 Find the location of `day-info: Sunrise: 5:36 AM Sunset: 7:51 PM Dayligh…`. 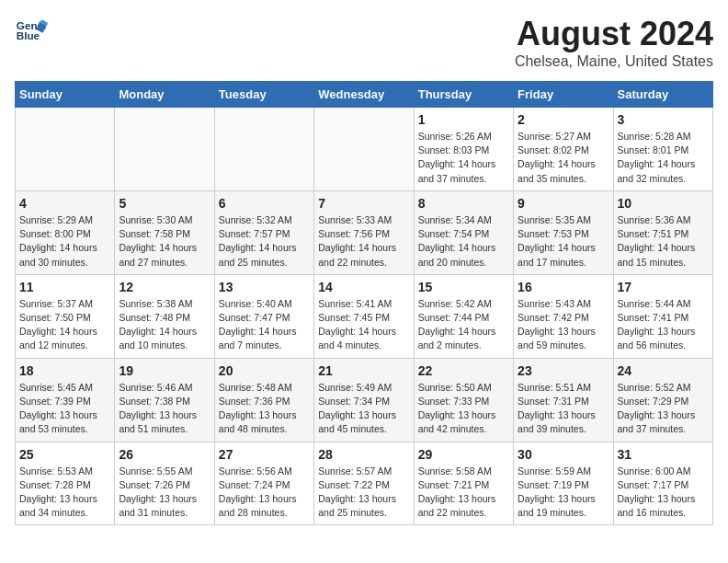

day-info: Sunrise: 5:36 AM Sunset: 7:51 PM Dayligh… is located at coordinates (664, 241).